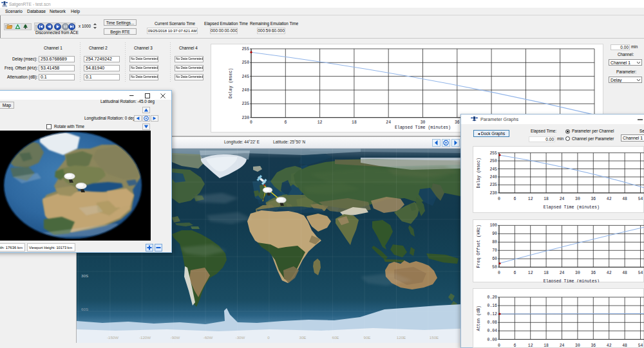 This screenshot has width=644, height=348. Describe the element at coordinates (5, 6) in the screenshot. I see `svg-text: SGN` at that location.